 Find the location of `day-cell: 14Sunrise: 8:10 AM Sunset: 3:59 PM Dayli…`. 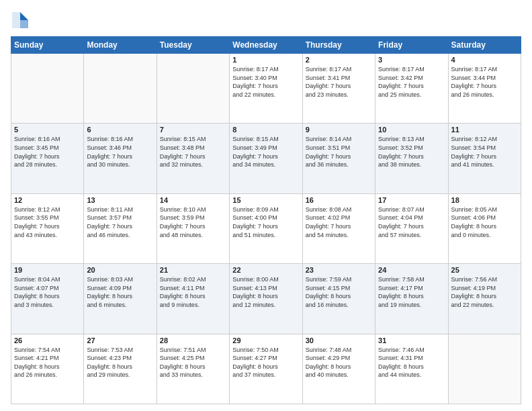

day-cell: 14Sunrise: 8:10 AM Sunset: 3:59 PM Dayli… is located at coordinates (193, 228).